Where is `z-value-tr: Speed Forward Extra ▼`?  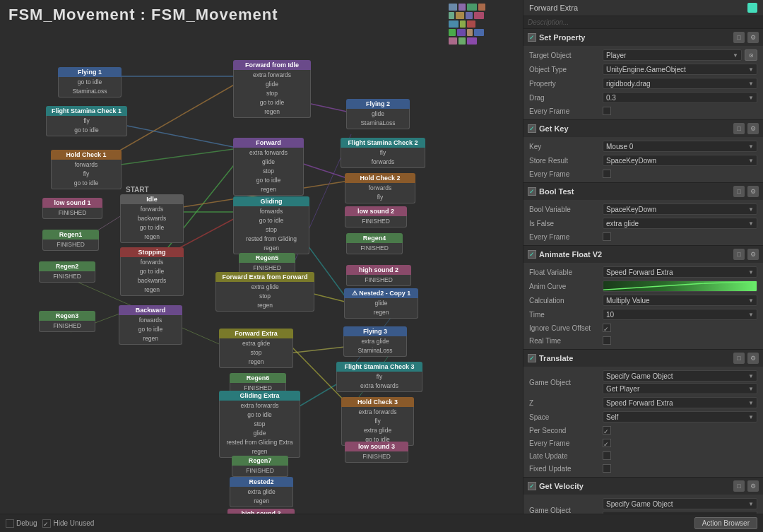 z-value-tr: Speed Forward Extra ▼ is located at coordinates (680, 403).